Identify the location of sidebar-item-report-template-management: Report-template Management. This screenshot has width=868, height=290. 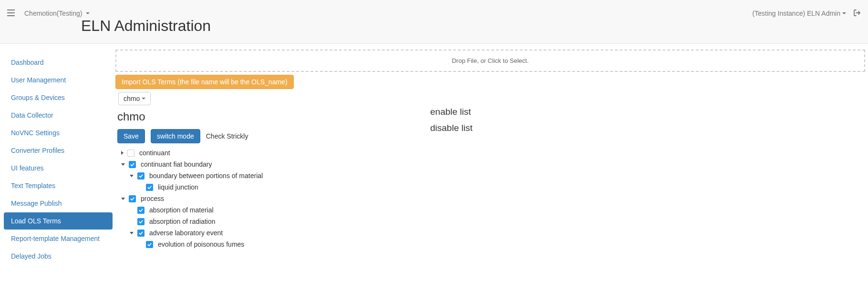
(58, 239).